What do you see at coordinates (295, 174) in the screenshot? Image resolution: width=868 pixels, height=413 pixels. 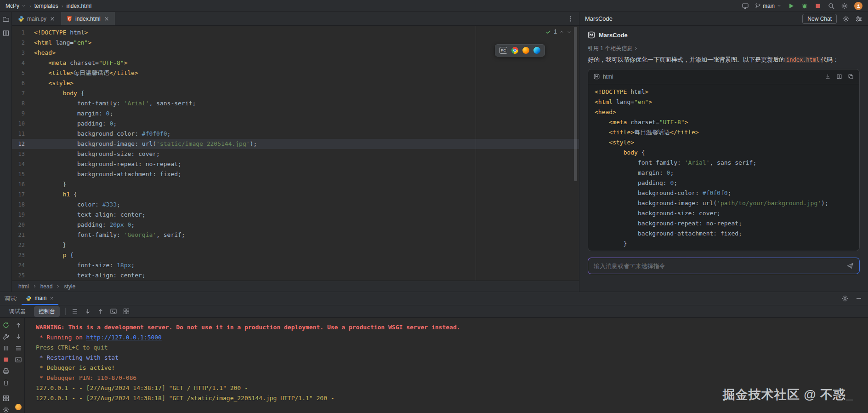 I see `editor-line: 15 background-attachment: fixed;` at bounding box center [295, 174].